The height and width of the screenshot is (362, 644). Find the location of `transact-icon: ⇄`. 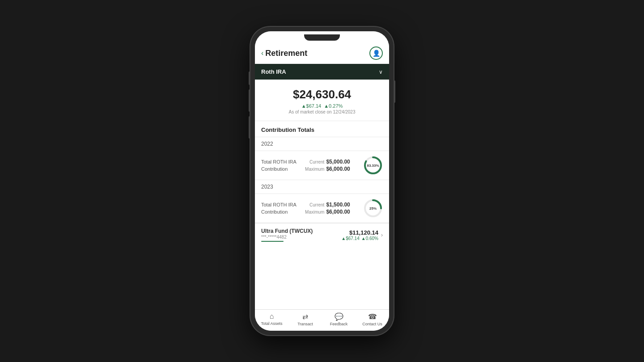

transact-icon: ⇄ is located at coordinates (305, 316).